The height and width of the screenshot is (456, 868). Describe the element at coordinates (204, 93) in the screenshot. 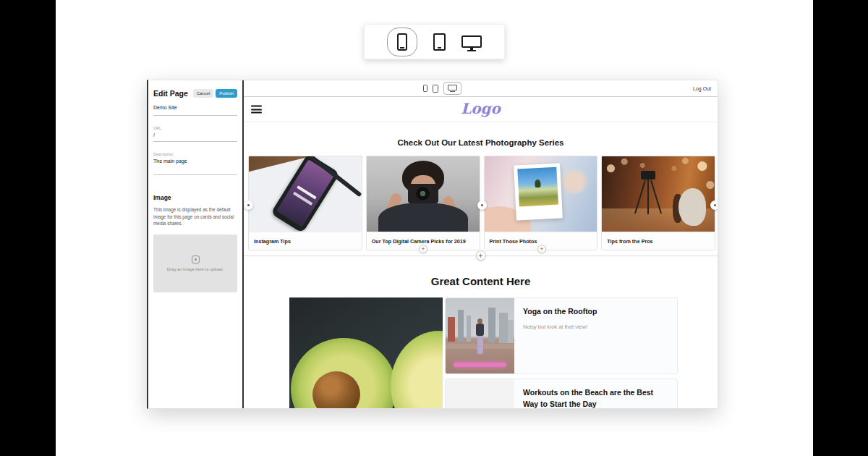

I see `cancel-button: Cancel` at that location.